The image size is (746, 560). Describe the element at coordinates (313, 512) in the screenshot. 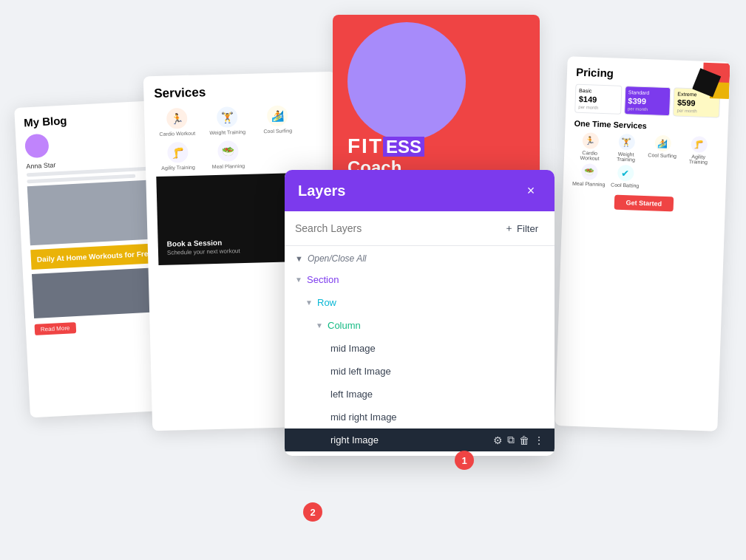

I see `badge-number-2: 2` at that location.